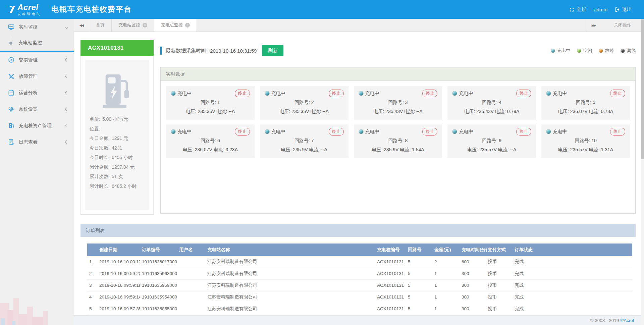 This screenshot has width=644, height=325. I want to click on circuit-number: 回路号: 1, so click(210, 103).